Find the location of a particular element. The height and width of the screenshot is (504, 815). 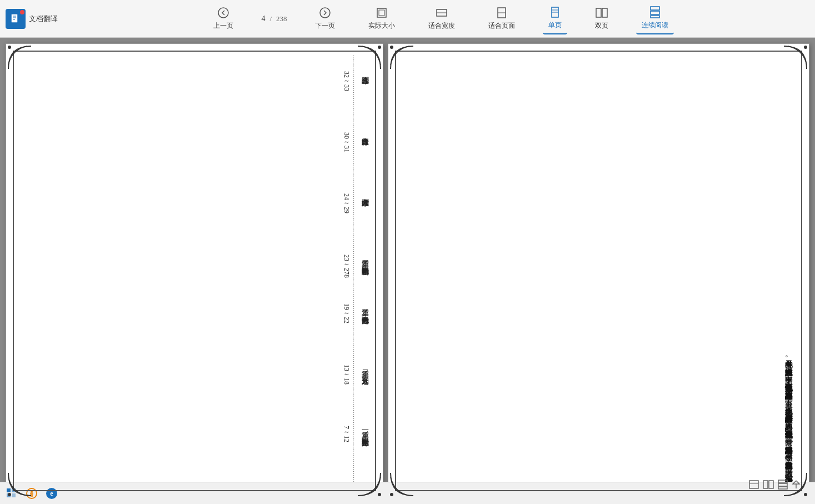

toc-entry-2: 第三章／十二宮觀看氣色方法 ………………………… 19～22 is located at coordinates (194, 334).